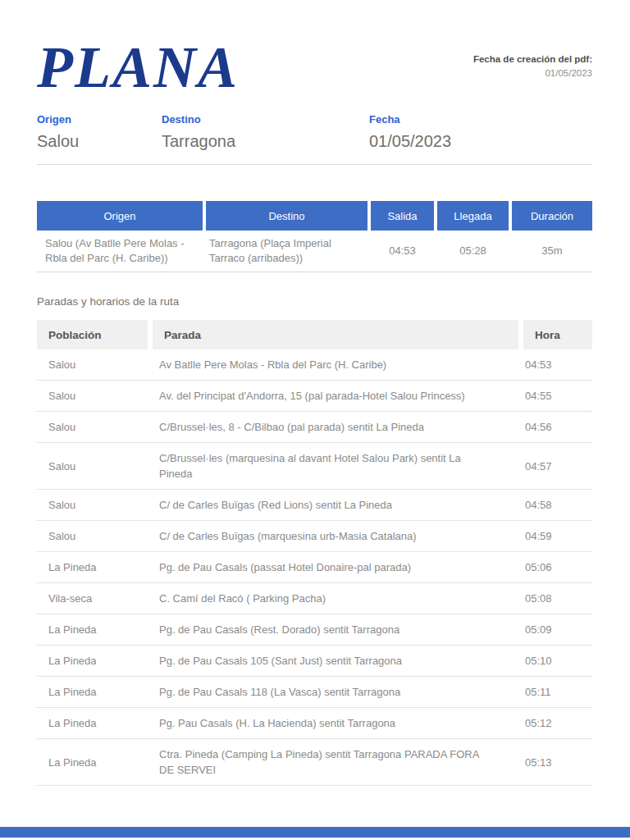  I want to click on cell-parada: C/Brussel·les (marquesina al davant Hote…, so click(331, 466).